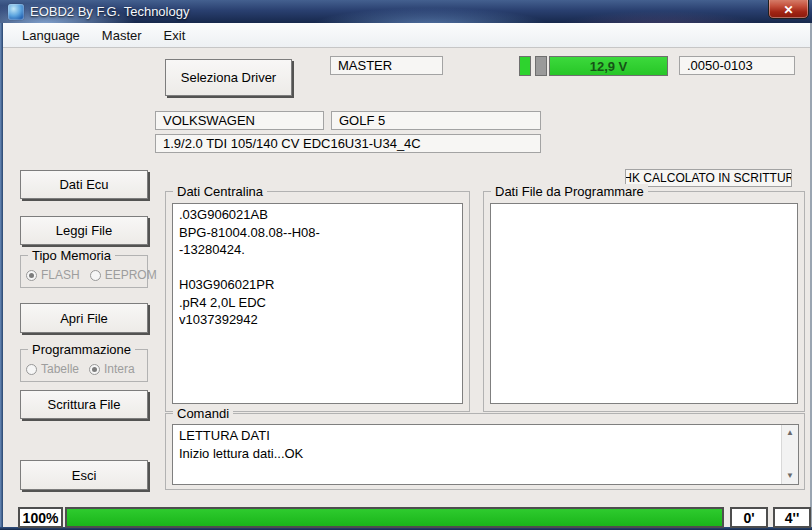 Image resolution: width=812 pixels, height=530 pixels. I want to click on elapsed-seconds-value: 4'', so click(792, 518).